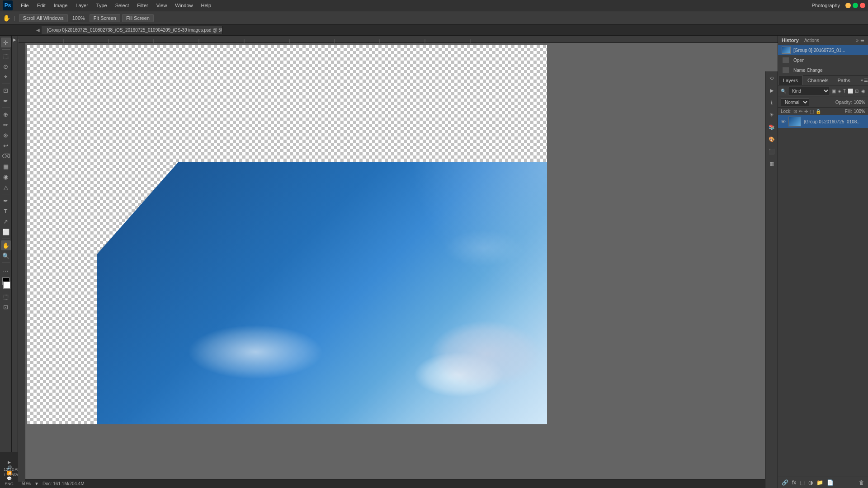 Image resolution: width=868 pixels, height=488 pixels. I want to click on pen-tool: ✒, so click(6, 201).